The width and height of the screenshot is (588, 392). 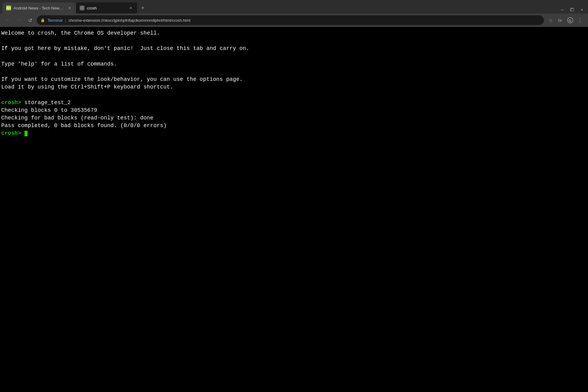 What do you see at coordinates (294, 64) in the screenshot?
I see `term-line-help: Type 'help' for a list of commands.` at bounding box center [294, 64].